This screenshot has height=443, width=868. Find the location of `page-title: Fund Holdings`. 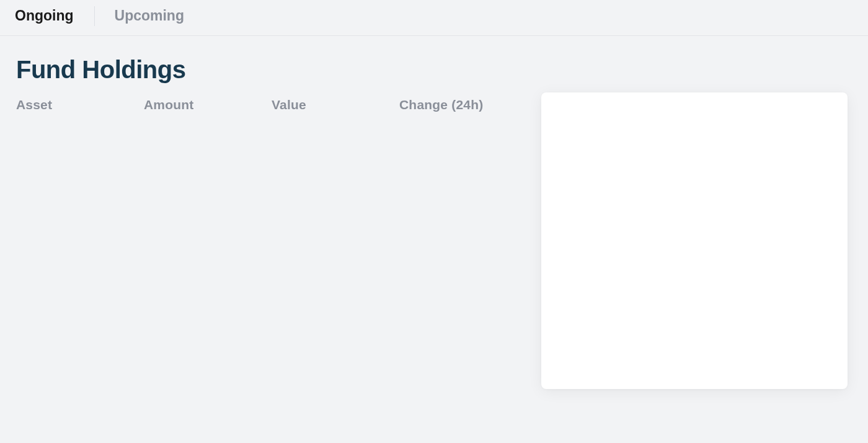

page-title: Fund Holdings is located at coordinates (434, 69).